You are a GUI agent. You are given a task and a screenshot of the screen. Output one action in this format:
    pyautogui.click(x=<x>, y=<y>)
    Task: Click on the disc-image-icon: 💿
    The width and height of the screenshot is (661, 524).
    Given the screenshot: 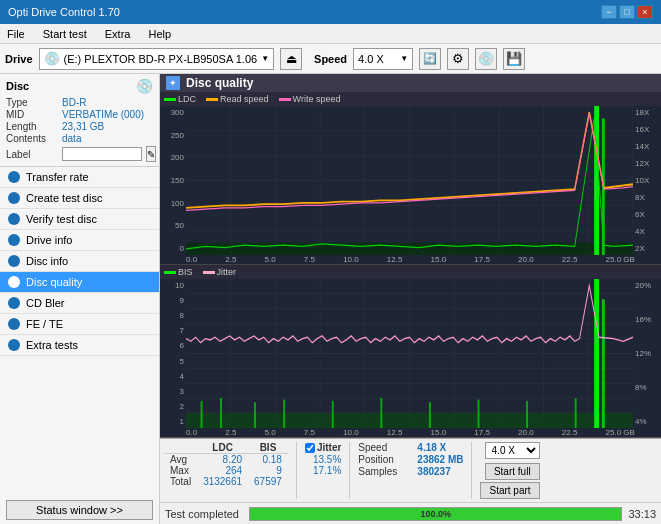 What is the action you would take?
    pyautogui.click(x=144, y=86)
    